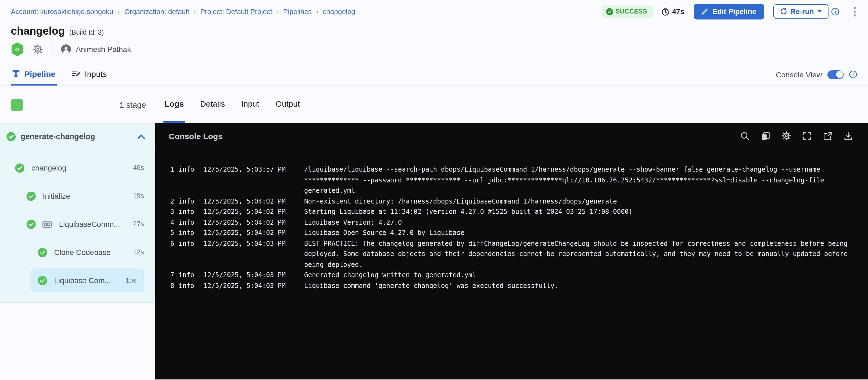  Describe the element at coordinates (513, 202) in the screenshot. I see `log-line-2: 2info12/5/2025, 5:04:02 PMNon-existent d…` at that location.